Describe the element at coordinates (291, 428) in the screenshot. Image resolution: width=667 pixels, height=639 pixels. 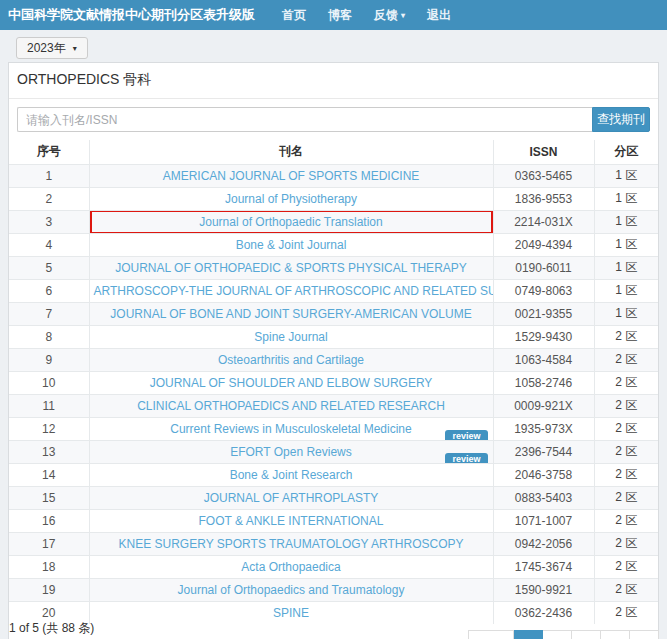
I see `journal-name-cell: Current Reviews in Musculoskeletal Medic…` at that location.